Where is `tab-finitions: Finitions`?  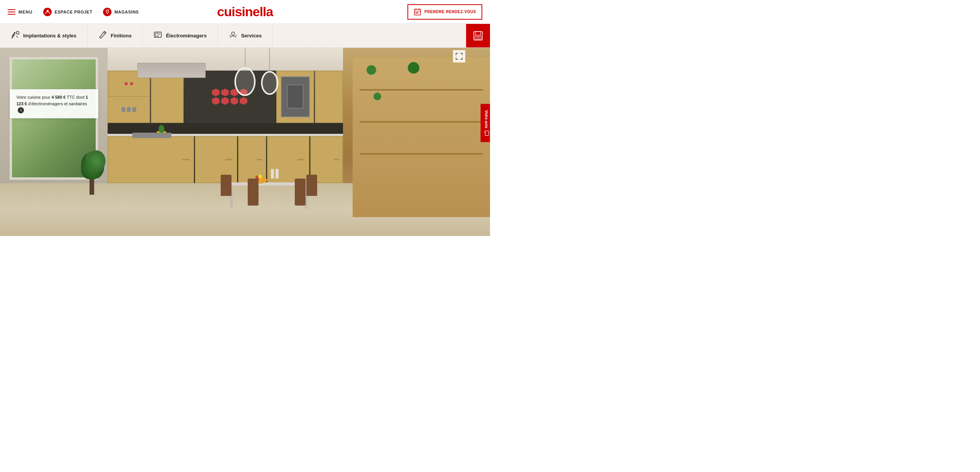 tab-finitions: Finitions is located at coordinates (115, 35).